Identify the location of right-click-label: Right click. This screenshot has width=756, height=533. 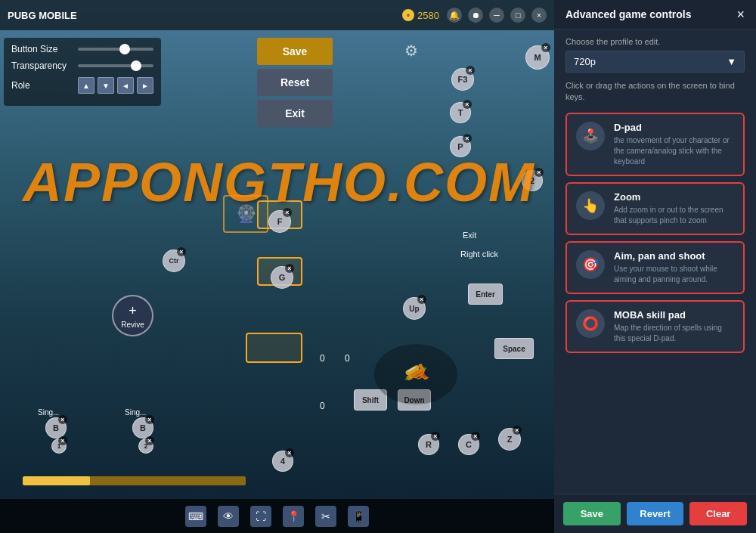
(479, 254).